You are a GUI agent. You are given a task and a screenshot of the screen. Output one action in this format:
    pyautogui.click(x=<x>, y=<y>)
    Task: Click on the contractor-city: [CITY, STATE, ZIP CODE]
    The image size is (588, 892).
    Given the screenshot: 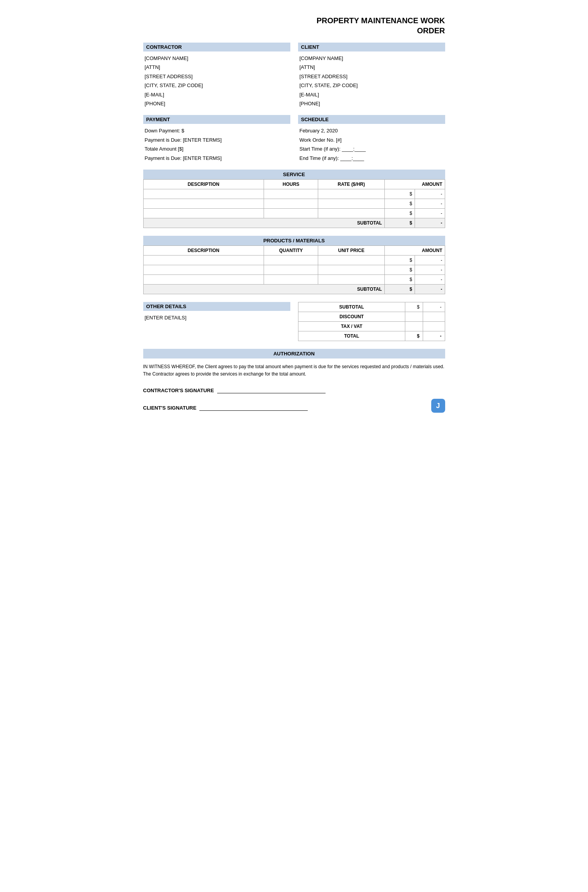 What is the action you would take?
    pyautogui.click(x=217, y=85)
    